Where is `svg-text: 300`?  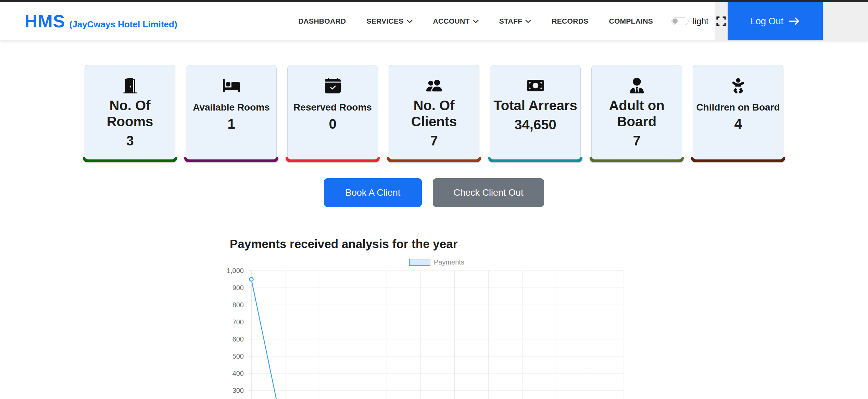 svg-text: 300 is located at coordinates (238, 390).